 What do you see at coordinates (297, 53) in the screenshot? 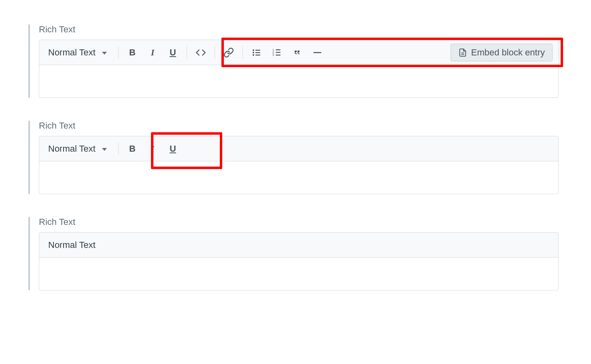
I see `blockquote-icon` at bounding box center [297, 53].